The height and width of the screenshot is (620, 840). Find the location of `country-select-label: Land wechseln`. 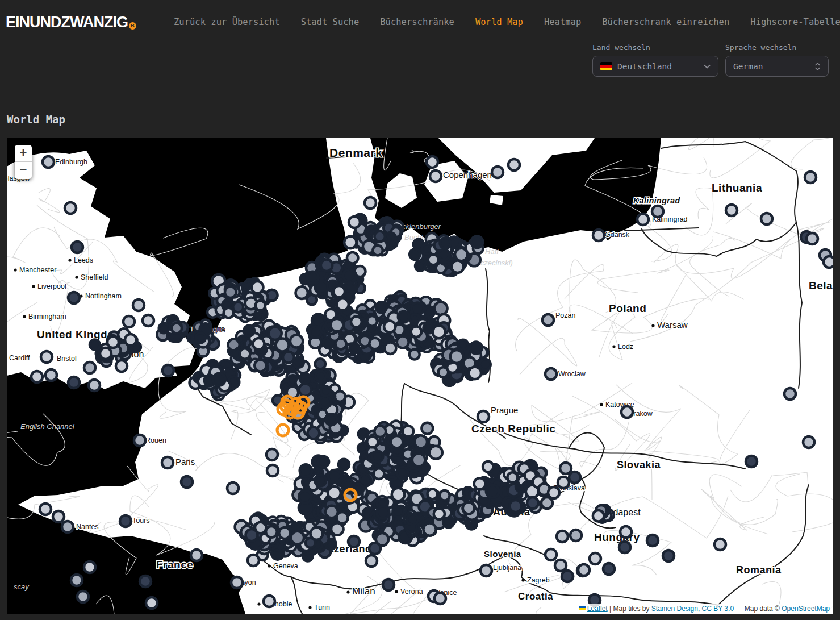

country-select-label: Land wechseln is located at coordinates (655, 48).